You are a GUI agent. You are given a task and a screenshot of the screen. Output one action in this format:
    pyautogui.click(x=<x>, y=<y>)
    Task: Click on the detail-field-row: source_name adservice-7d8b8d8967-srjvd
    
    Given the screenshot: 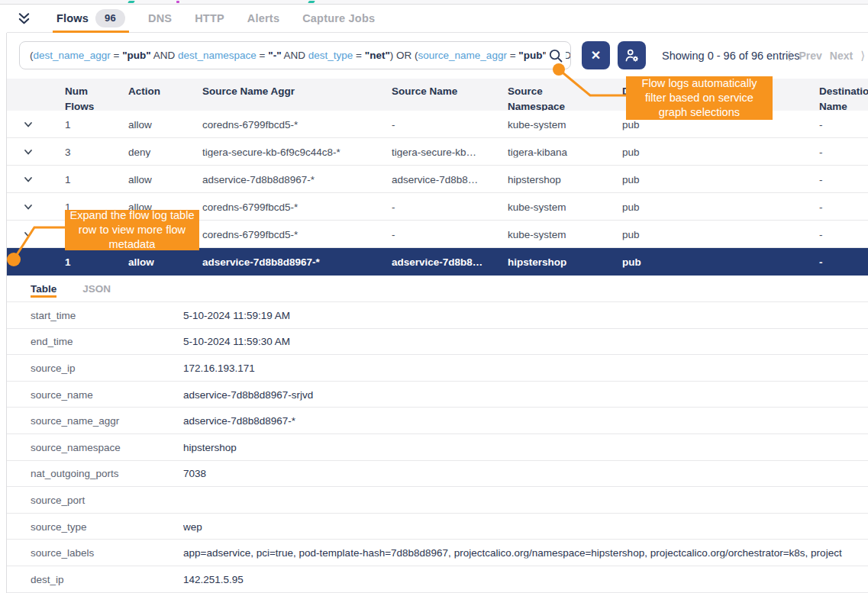 What is the action you would take?
    pyautogui.click(x=437, y=395)
    